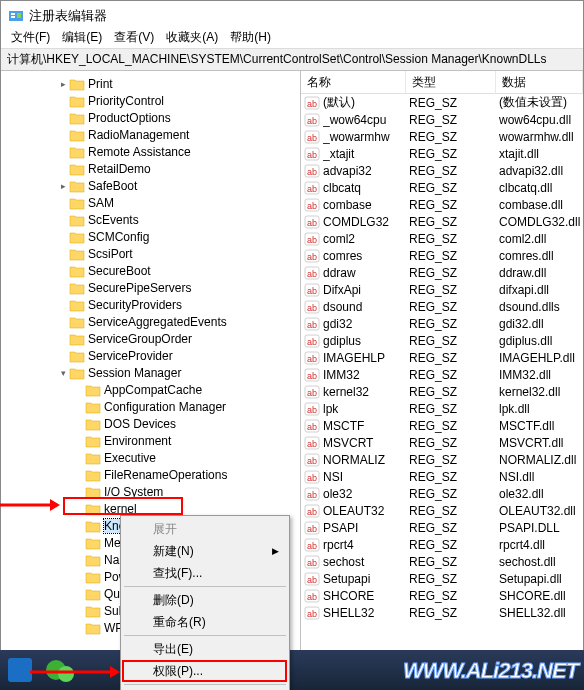 Image resolution: width=584 pixels, height=690 pixels. What do you see at coordinates (442, 476) in the screenshot?
I see `list-row: abNSIREG_SZNSI.dll` at bounding box center [442, 476].